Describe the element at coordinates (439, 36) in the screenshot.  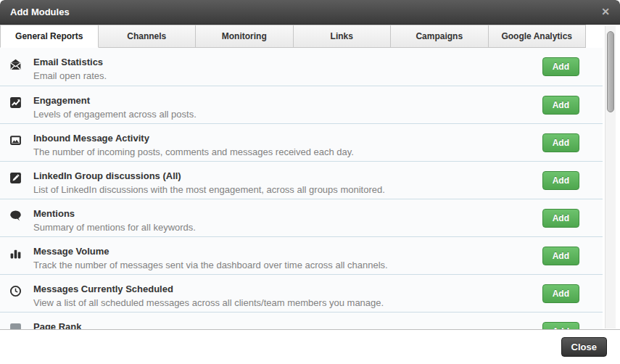
I see `tab-campaigns: Campaigns` at that location.